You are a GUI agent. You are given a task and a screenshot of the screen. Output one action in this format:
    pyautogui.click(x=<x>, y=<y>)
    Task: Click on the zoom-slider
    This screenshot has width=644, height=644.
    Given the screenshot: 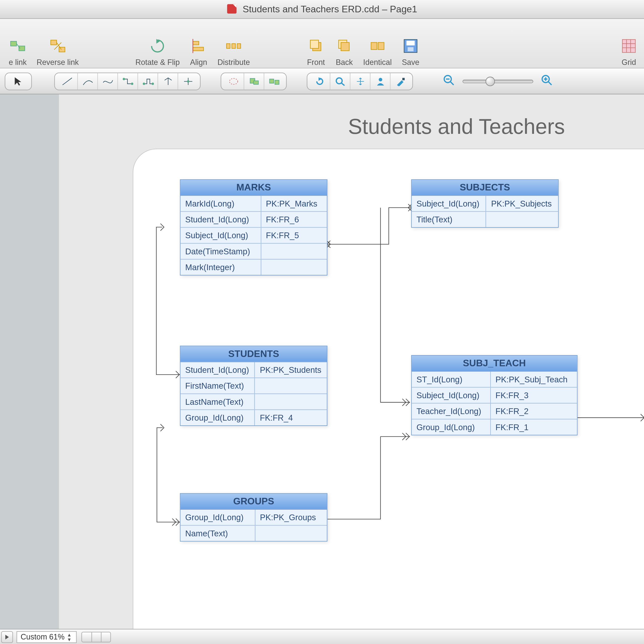 What is the action you would take?
    pyautogui.click(x=498, y=81)
    